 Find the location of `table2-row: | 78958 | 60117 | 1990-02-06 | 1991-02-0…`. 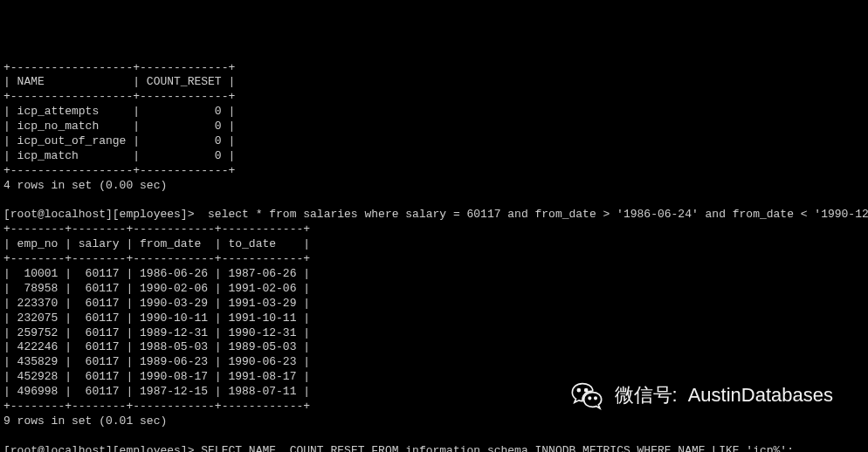

table2-row: | 78958 | 60117 | 1990-02-06 | 1991-02-0… is located at coordinates (157, 288).